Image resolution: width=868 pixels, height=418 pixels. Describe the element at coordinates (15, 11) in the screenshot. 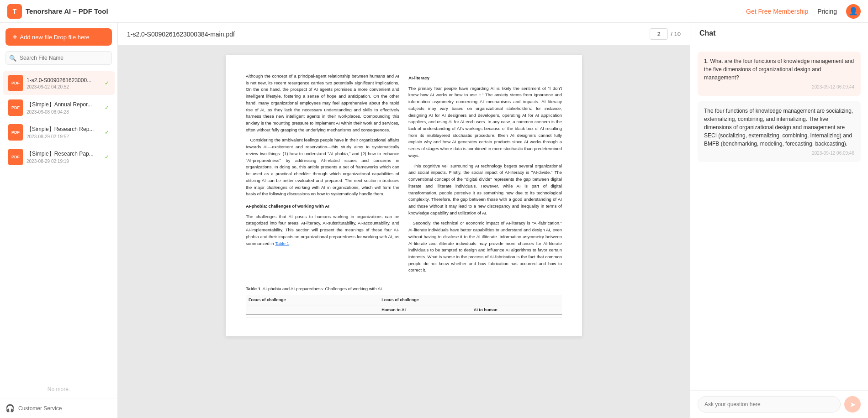

I see `app-logo: T` at that location.